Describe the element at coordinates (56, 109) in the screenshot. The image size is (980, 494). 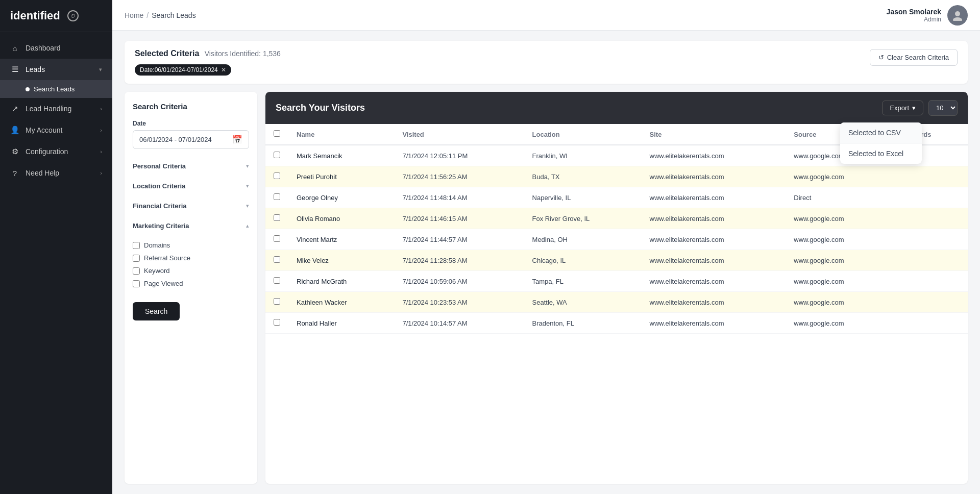
I see `sidebar-item-lead-handling: ↗ Lead Handling ›` at that location.